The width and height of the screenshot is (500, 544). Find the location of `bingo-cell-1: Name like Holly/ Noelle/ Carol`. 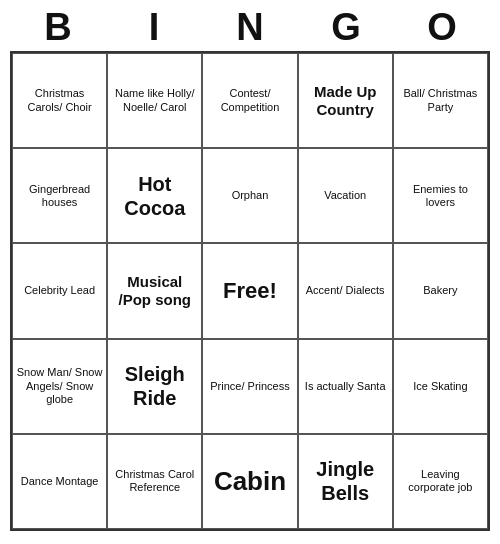

bingo-cell-1: Name like Holly/ Noelle/ Carol is located at coordinates (154, 100).